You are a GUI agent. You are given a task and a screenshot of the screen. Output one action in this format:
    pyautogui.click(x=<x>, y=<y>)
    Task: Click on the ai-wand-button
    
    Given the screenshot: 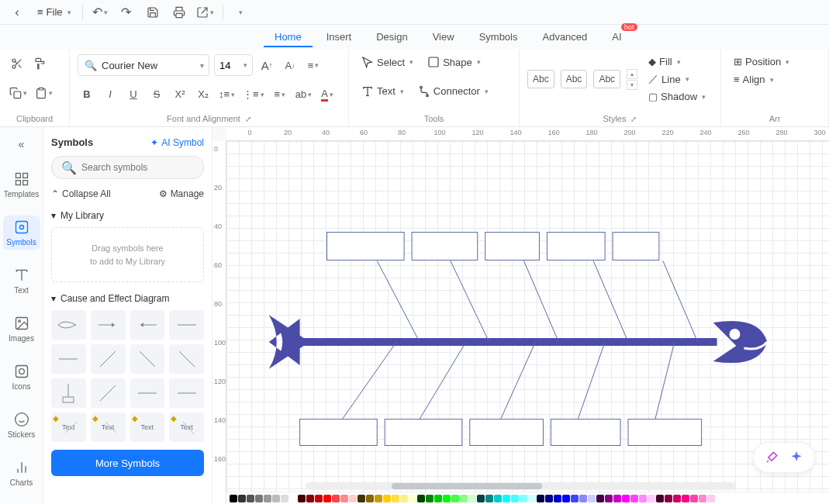 What is the action you would take?
    pyautogui.click(x=772, y=457)
    